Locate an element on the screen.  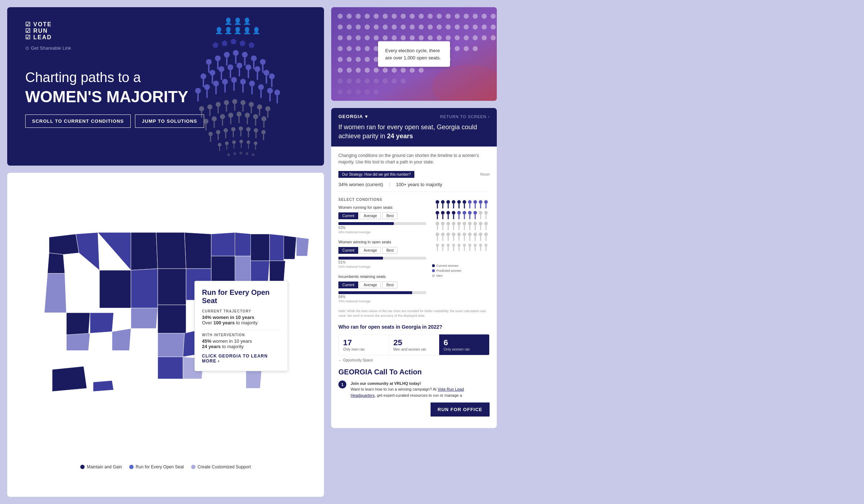
return-to-screen-button: RETURN TO SCREEN › is located at coordinates (465, 117).